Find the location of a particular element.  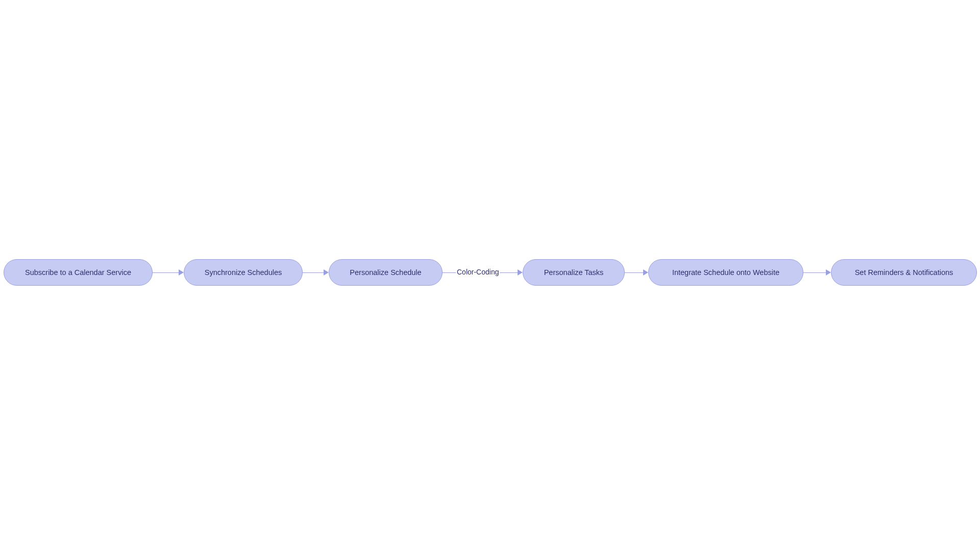

edge-2-3-line is located at coordinates (313, 272).